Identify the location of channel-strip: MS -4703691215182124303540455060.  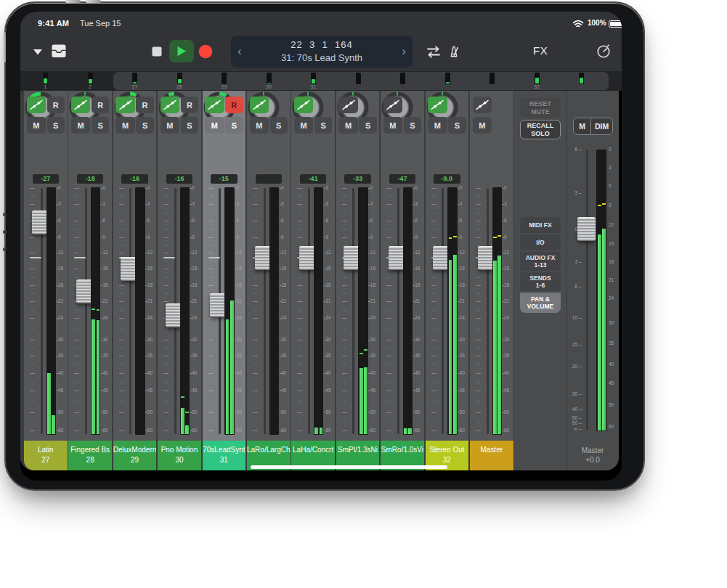
(402, 266).